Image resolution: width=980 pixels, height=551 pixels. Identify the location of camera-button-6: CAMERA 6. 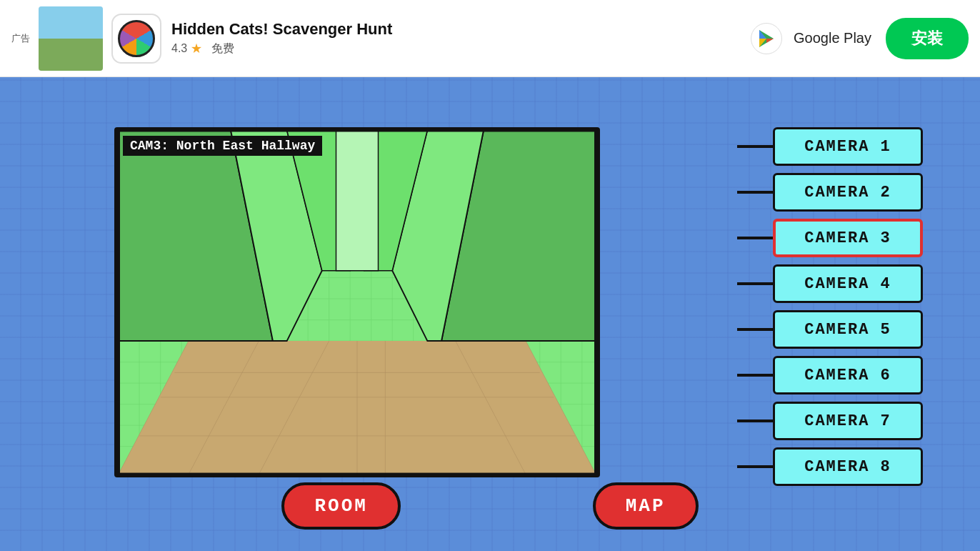
(848, 375).